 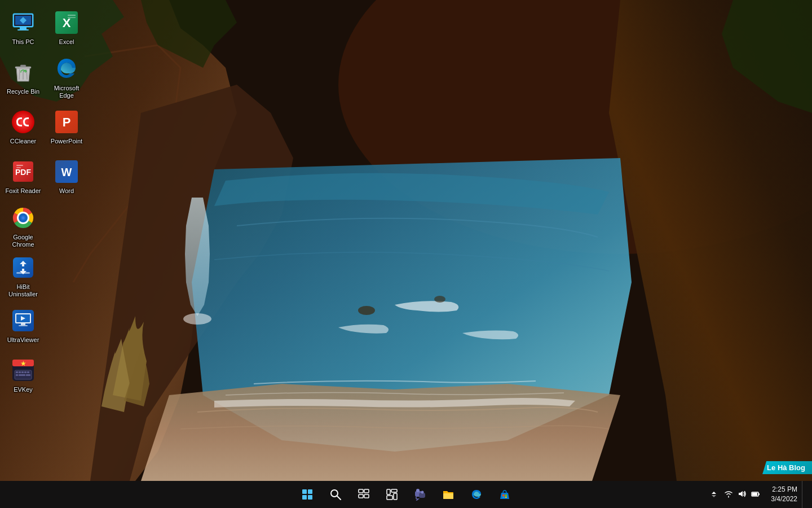 What do you see at coordinates (67, 172) in the screenshot?
I see `word-icon-image: W` at bounding box center [67, 172].